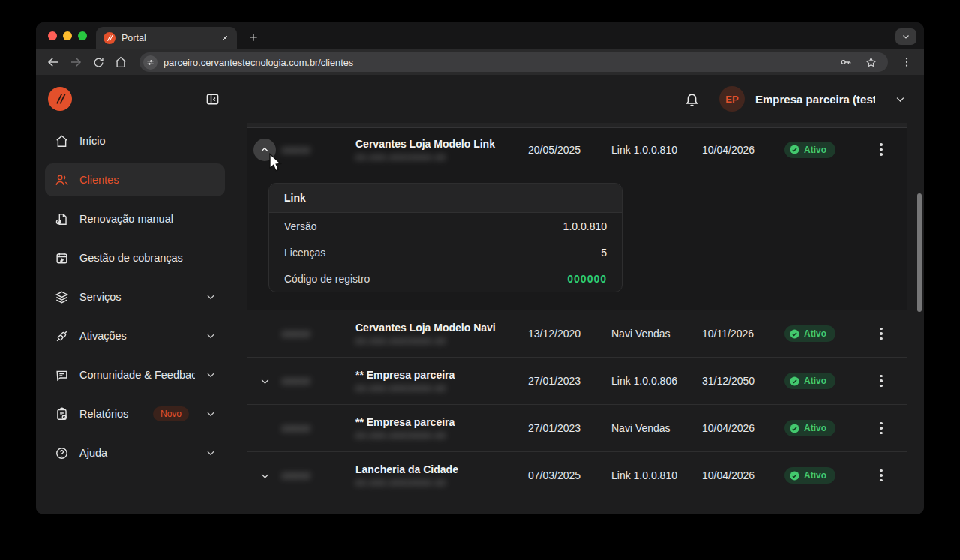 This screenshot has height=560, width=960. Describe the element at coordinates (150, 63) in the screenshot. I see `site-info-icon` at that location.